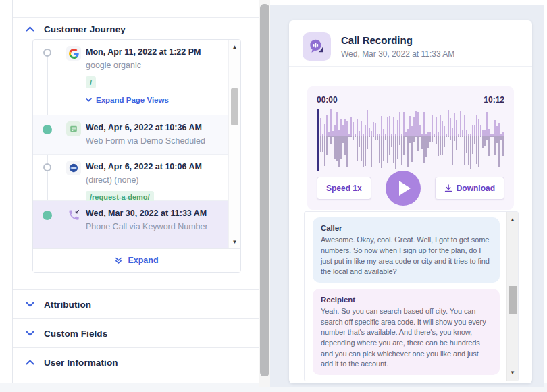  Describe the element at coordinates (407, 228) in the screenshot. I see `speaker-label: Caller` at that location.